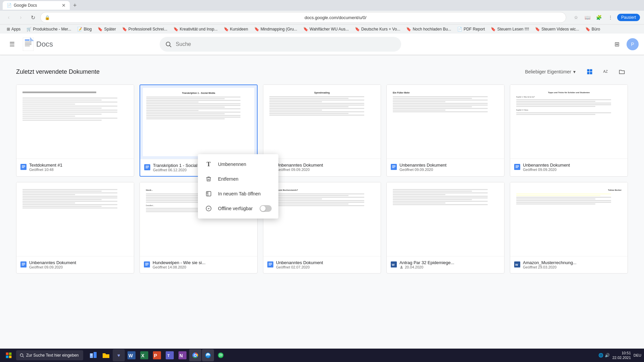 The height and width of the screenshot is (362, 644). Describe the element at coordinates (629, 17) in the screenshot. I see `pause-button: Pausiert` at that location.